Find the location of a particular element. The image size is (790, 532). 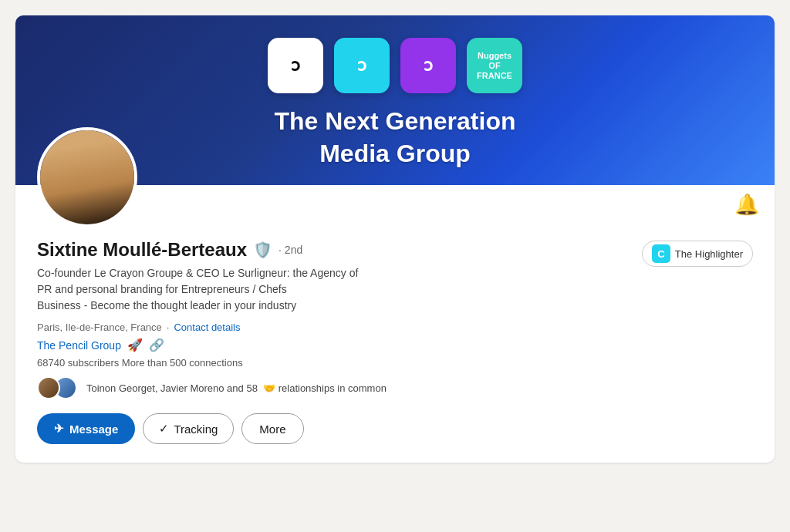

banner-title-line2: Media Group is located at coordinates (395, 153).